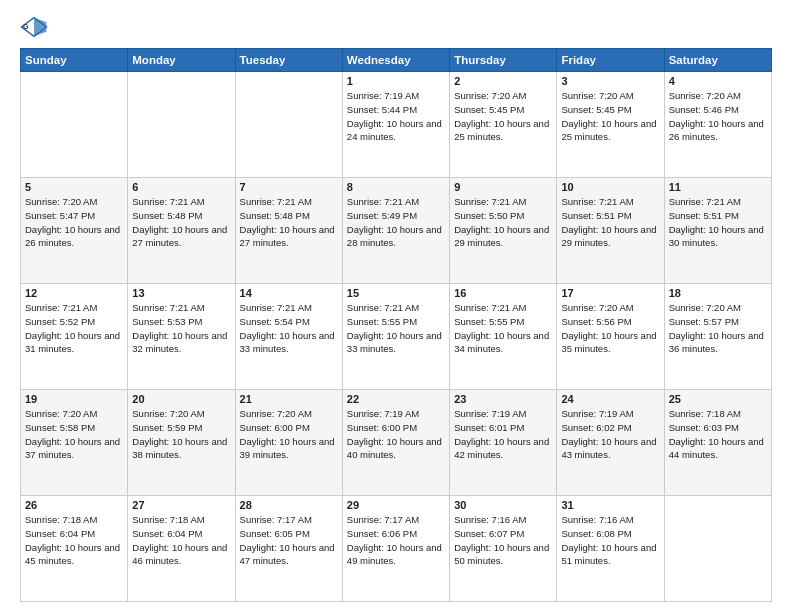  What do you see at coordinates (503, 110) in the screenshot?
I see `sunset-text: Sunset: 5:45 PM` at bounding box center [503, 110].